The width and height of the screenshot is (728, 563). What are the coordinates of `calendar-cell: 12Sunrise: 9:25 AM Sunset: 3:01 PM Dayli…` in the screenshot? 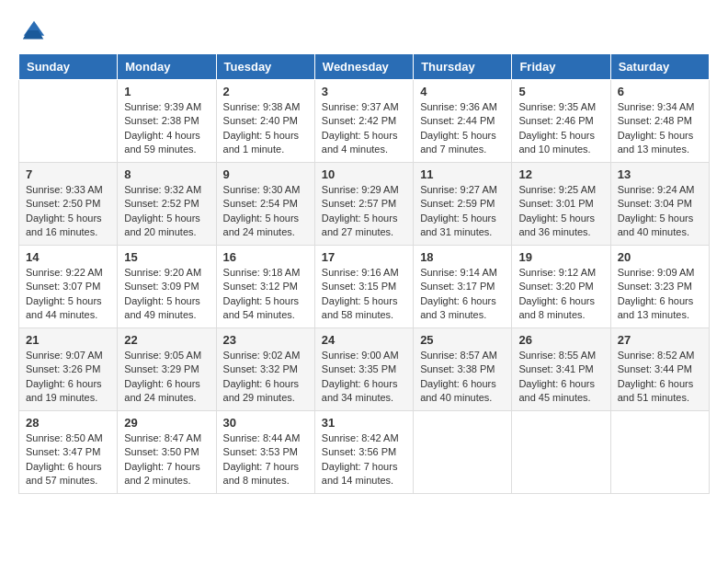 It's located at (561, 204).